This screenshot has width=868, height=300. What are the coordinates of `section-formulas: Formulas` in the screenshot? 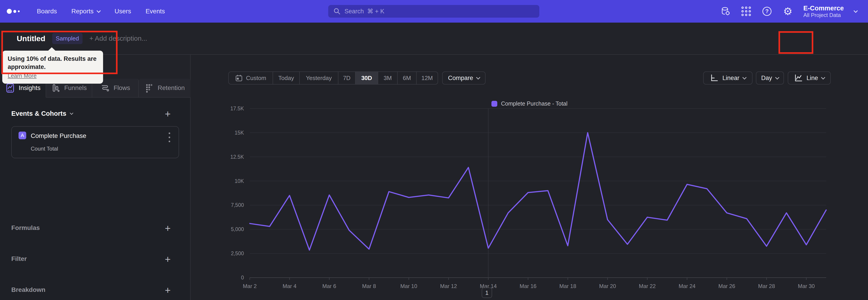 It's located at (26, 228).